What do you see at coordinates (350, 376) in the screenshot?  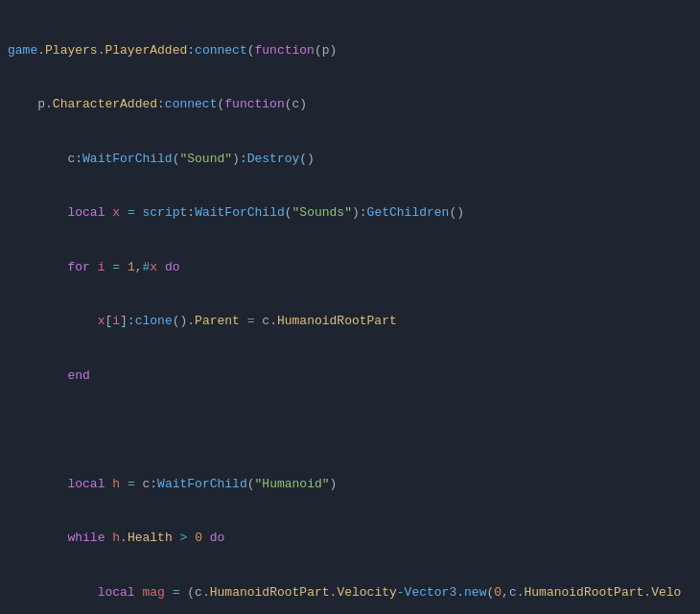 I see `line-7: end` at bounding box center [350, 376].